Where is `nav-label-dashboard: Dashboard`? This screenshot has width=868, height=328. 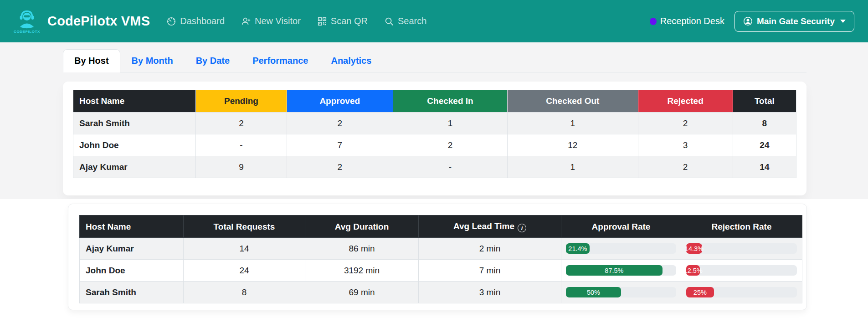
nav-label-dashboard: Dashboard is located at coordinates (202, 21).